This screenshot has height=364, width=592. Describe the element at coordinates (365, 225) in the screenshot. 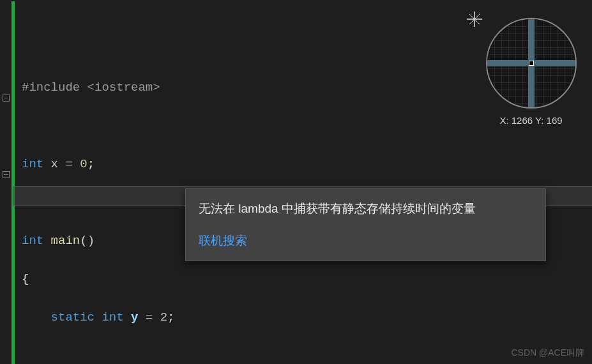

I see `error-tooltip: 无法在 lambda 中捕获带有静态存储持续时间的变量 联机搜索` at that location.